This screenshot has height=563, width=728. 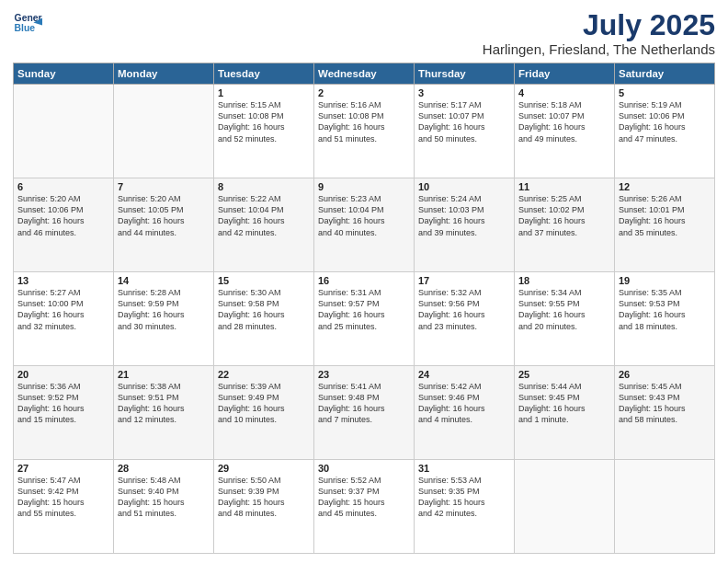 What do you see at coordinates (364, 497) in the screenshot?
I see `cell-content: Sunrise: 5:52 AMSunset: 9:37 PMDaylight:…` at bounding box center [364, 497].